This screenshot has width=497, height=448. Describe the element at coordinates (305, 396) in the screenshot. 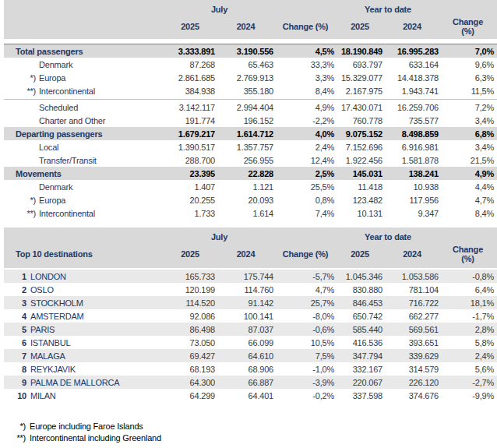

I see `value-cell: -0,2%` at that location.